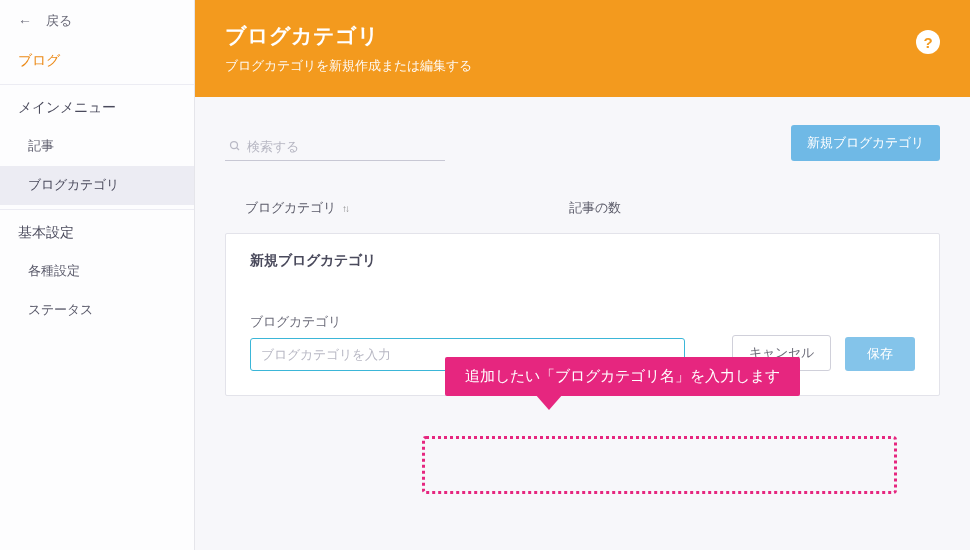  I want to click on sidebar-item-blog-category: ブログカテゴリ, so click(97, 186).